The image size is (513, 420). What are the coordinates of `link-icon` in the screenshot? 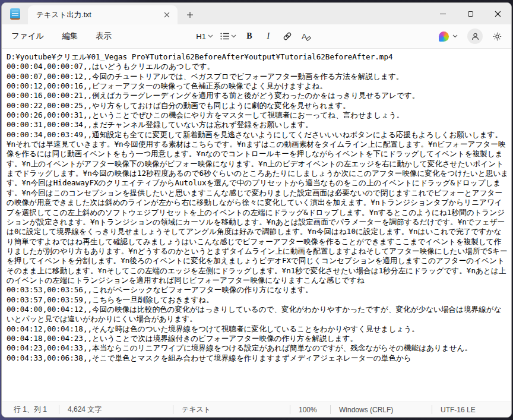 It's located at (287, 36).